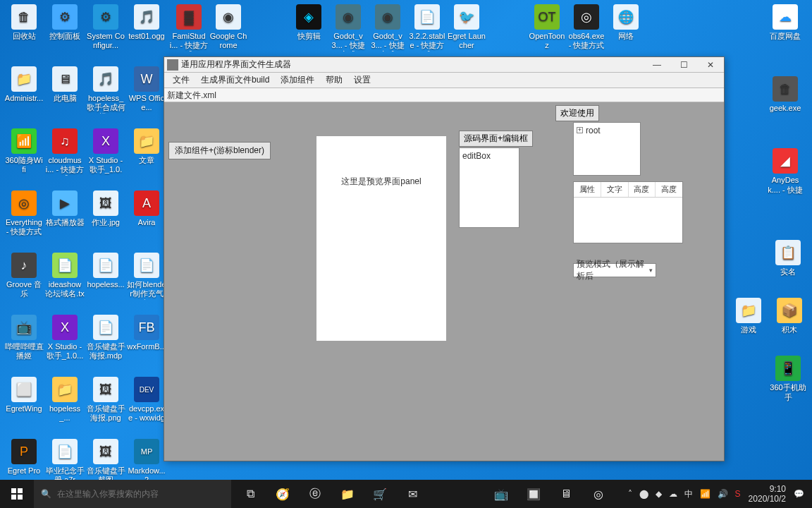 Image resolution: width=812 pixels, height=508 pixels. I want to click on menu-build: 生成界面文件build, so click(235, 80).